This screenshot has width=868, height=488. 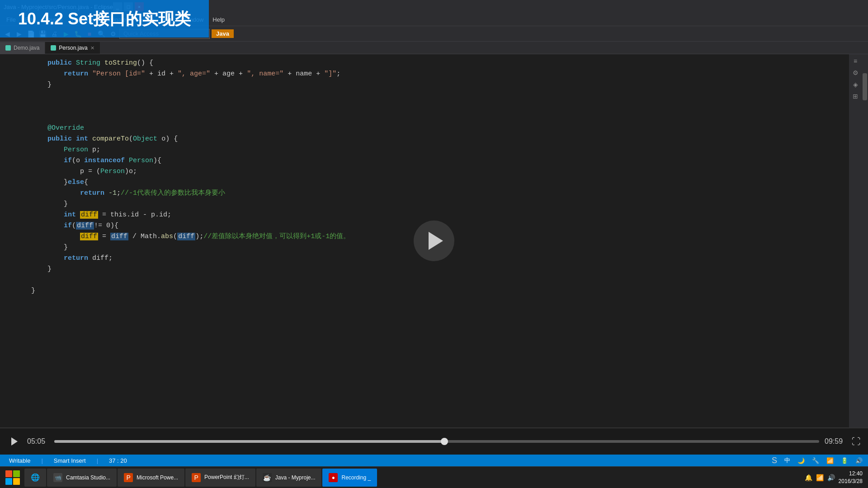 What do you see at coordinates (856, 442) in the screenshot?
I see `fullscreen-button: ⛶` at bounding box center [856, 442].